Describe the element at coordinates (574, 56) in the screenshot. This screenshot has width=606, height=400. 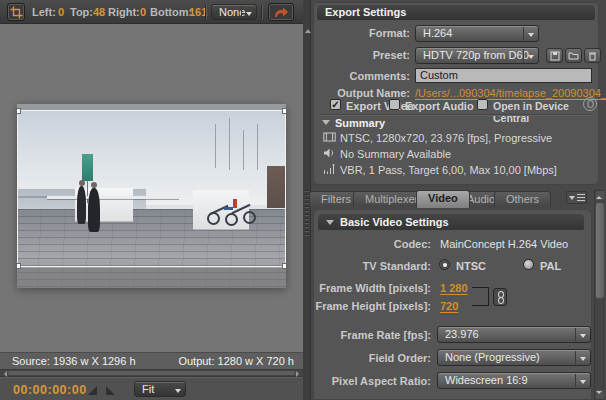
I see `import-preset-button` at that location.